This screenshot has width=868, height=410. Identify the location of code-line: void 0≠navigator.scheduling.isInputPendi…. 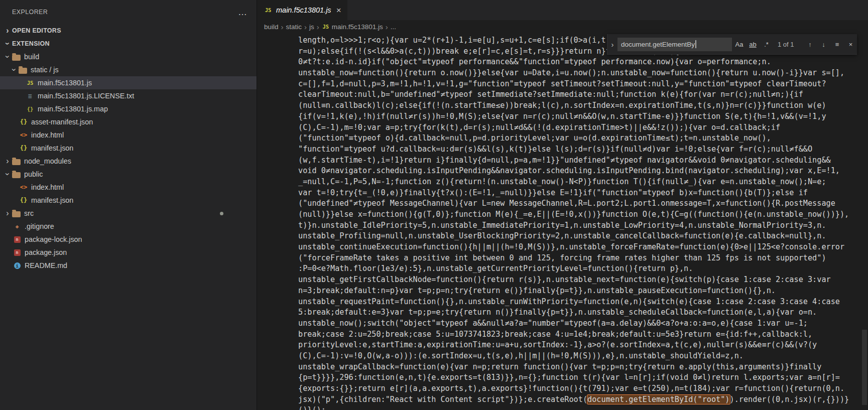
(579, 171).